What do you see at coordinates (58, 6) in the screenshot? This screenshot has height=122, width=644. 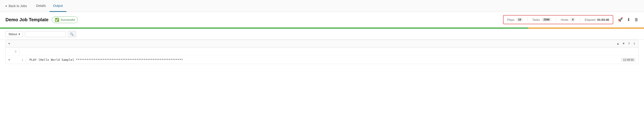 I see `tab-output-label: Output` at bounding box center [58, 6].